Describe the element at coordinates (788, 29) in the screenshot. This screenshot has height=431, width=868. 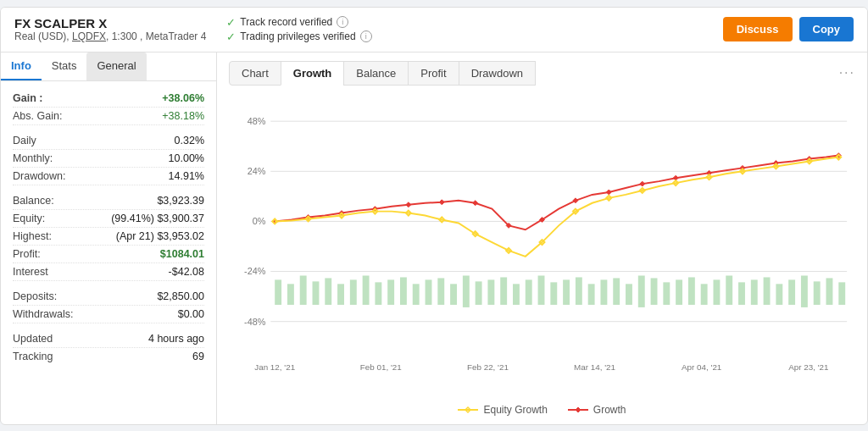
I see `header-buttons: Discuss Copy` at that location.